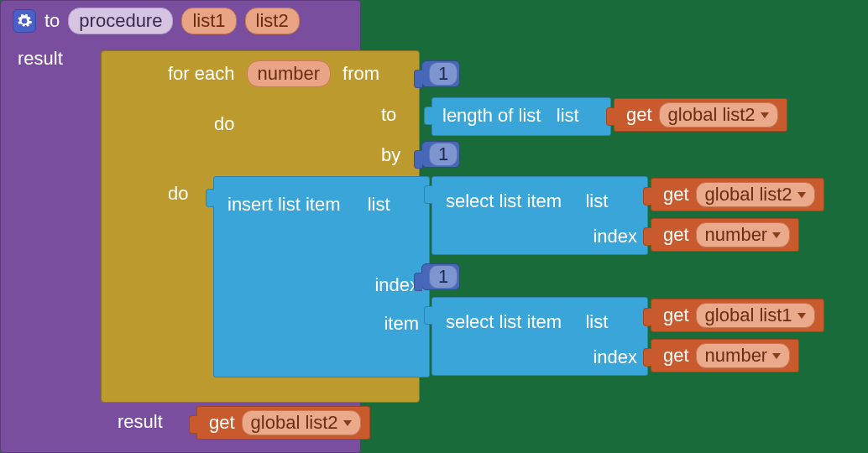 The width and height of the screenshot is (868, 453). Describe the element at coordinates (441, 74) in the screenshot. I see `from-value-block: 1` at that location.